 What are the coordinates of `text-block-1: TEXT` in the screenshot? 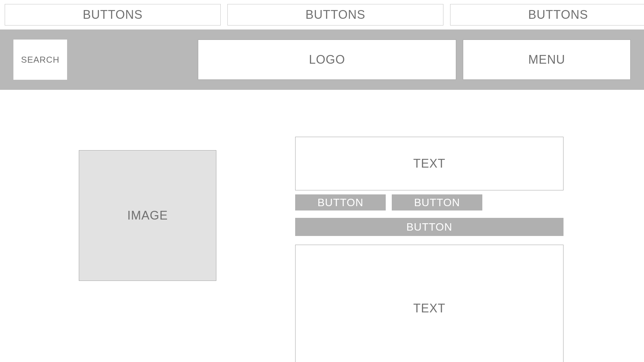 It's located at (429, 164).